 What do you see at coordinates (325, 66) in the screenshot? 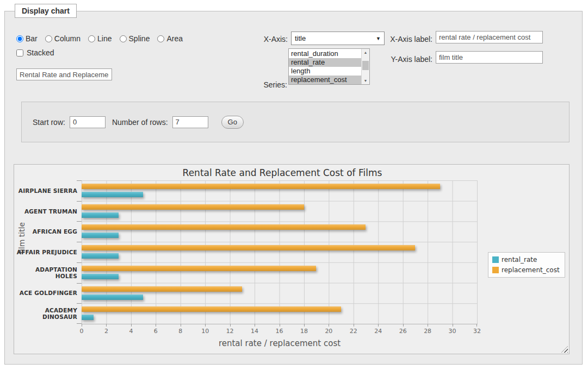
I see `series-options: rental_durationrental_ratelengthreplacem…` at bounding box center [325, 66].